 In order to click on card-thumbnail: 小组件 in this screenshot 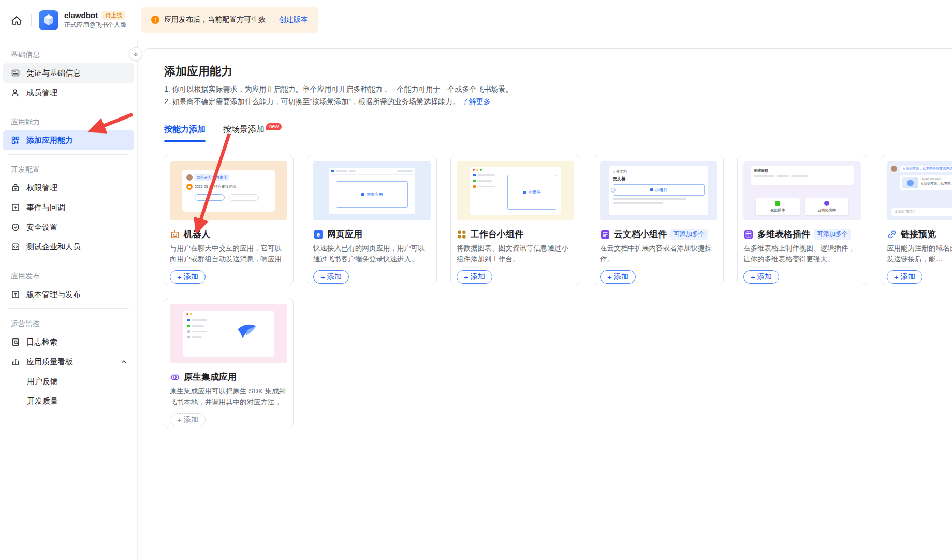, I will do `click(516, 190)`.